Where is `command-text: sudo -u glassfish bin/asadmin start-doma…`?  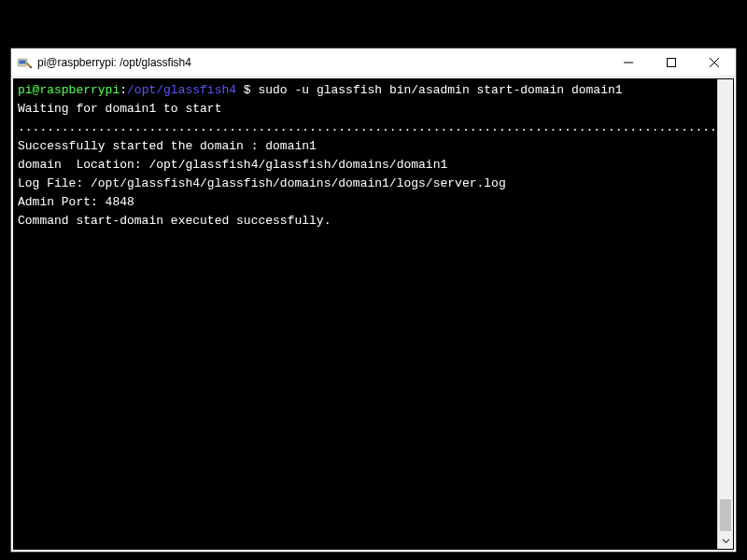 command-text: sudo -u glassfish bin/asadmin start-doma… is located at coordinates (440, 90).